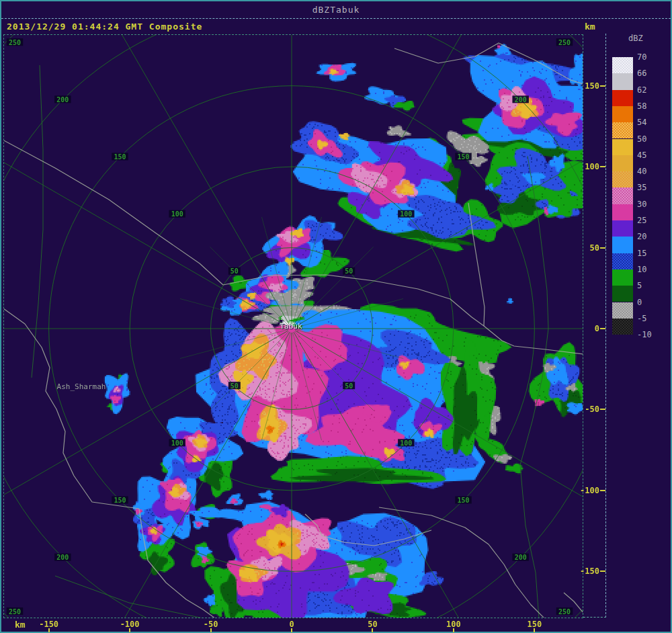 The width and height of the screenshot is (672, 633). Describe the element at coordinates (642, 122) in the screenshot. I see `colorbar-tick-label: 54` at that location.